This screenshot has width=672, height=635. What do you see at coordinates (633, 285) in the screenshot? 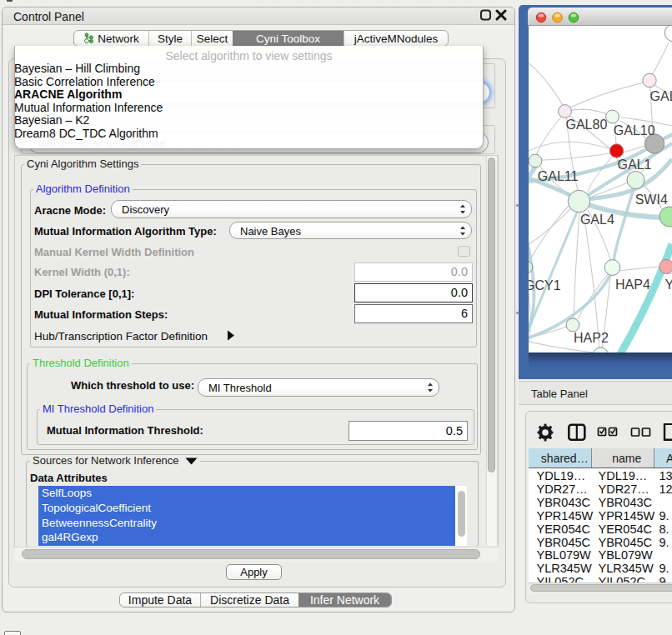
I see `svg-text: HAP4` at bounding box center [633, 285].